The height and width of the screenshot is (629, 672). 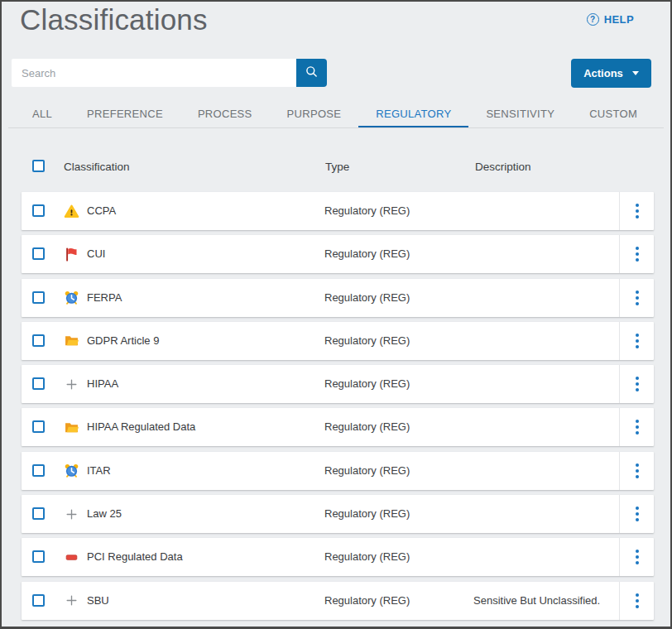 I want to click on classification-name: FERPA, so click(x=104, y=298).